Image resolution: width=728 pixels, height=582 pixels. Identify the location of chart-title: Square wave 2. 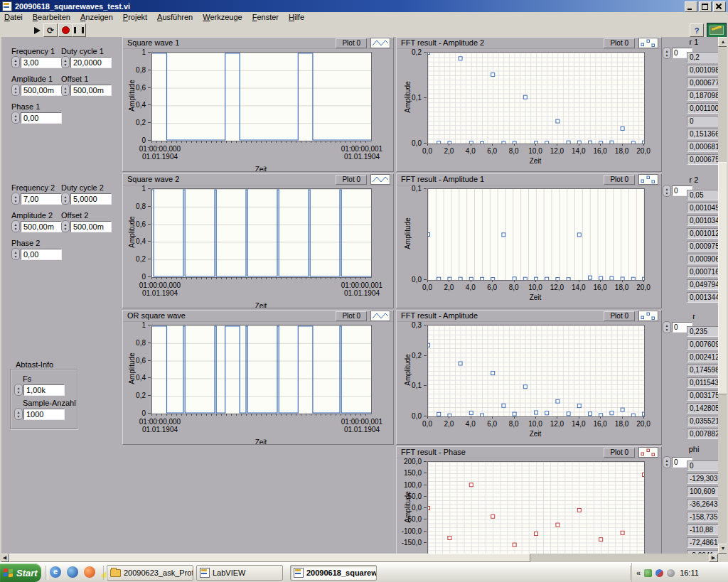
(154, 179).